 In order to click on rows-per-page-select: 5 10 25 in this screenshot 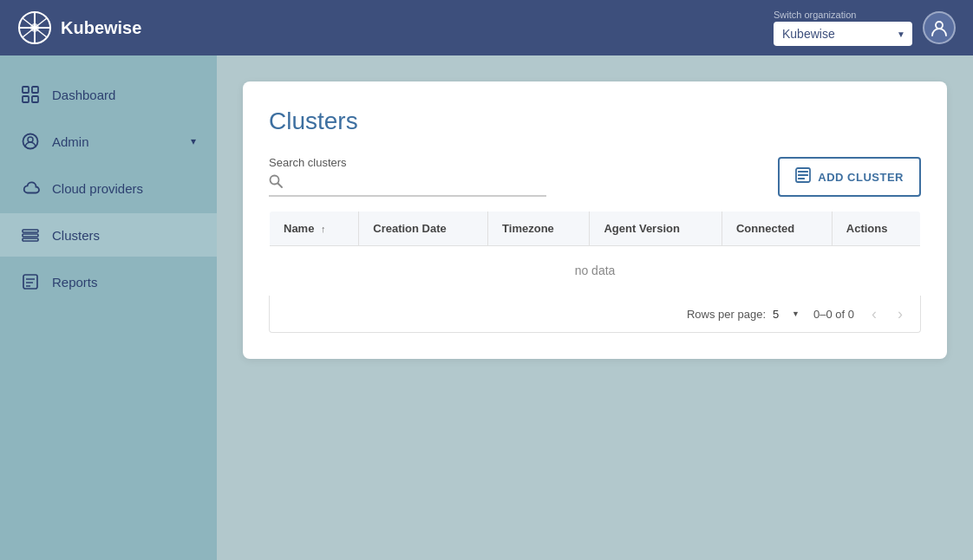, I will do `click(786, 314)`.